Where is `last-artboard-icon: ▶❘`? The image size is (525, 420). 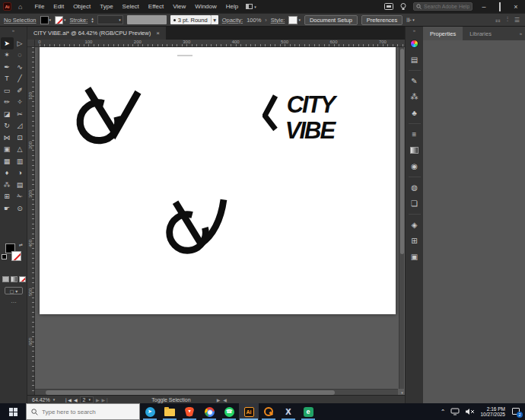
last-artboard-icon: ▶❘ is located at coordinates (106, 400).